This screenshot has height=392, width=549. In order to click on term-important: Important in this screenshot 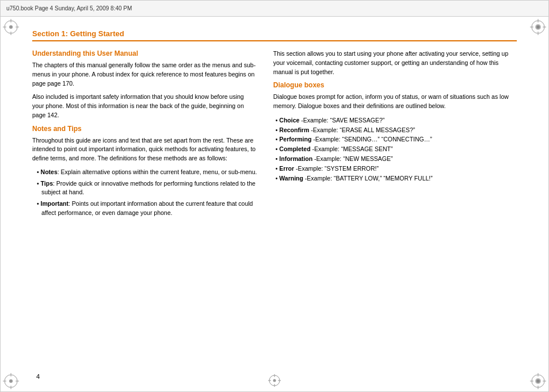, I will do `click(55, 203)`.